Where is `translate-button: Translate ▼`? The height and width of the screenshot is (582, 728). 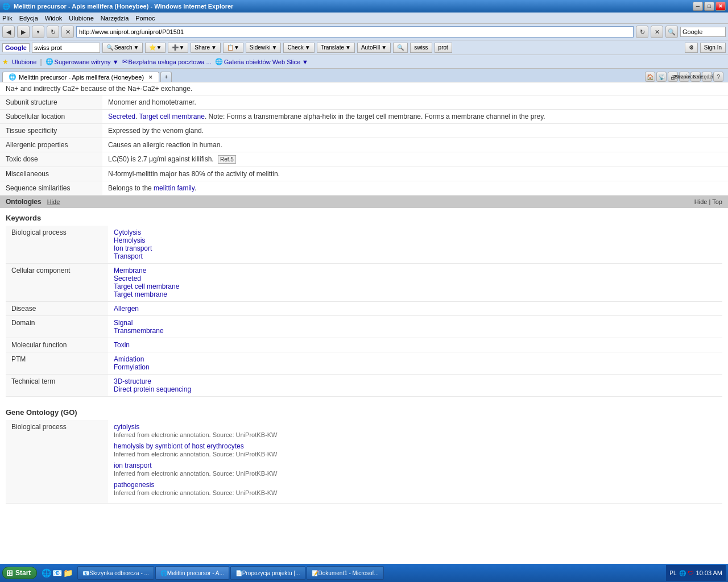 translate-button: Translate ▼ is located at coordinates (336, 48).